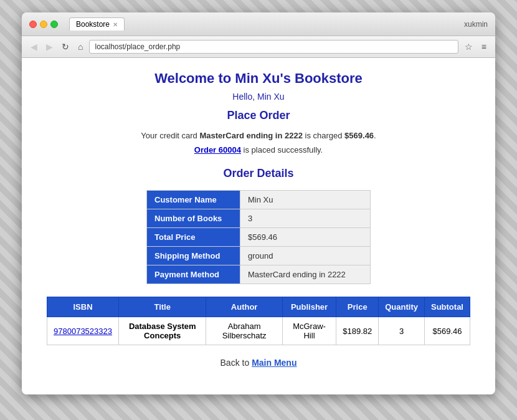 The image size is (517, 420). What do you see at coordinates (305, 200) in the screenshot?
I see `customer-name-value: Min Xu` at bounding box center [305, 200].